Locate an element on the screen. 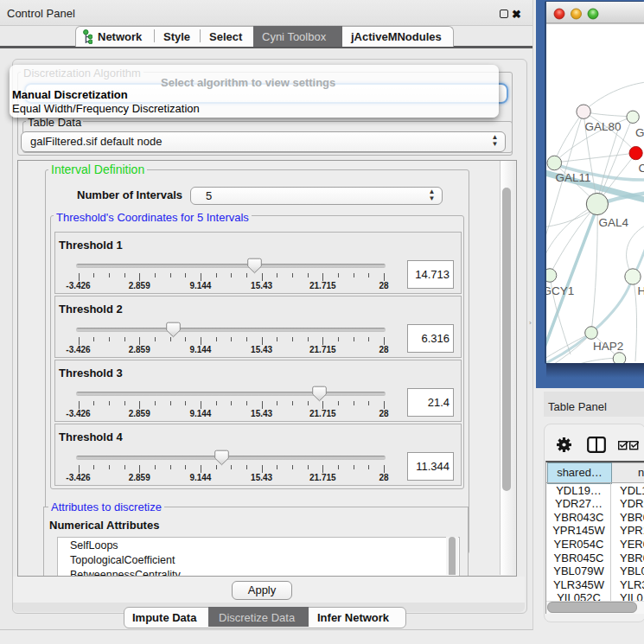 The image size is (644, 644). svg-text: GAL80 is located at coordinates (603, 126).